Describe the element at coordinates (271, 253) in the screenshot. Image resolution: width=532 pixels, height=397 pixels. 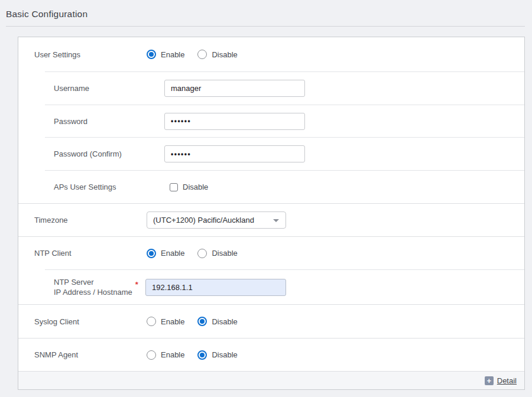
I see `ntp-client-row: NTP Client Enable Disable` at that location.